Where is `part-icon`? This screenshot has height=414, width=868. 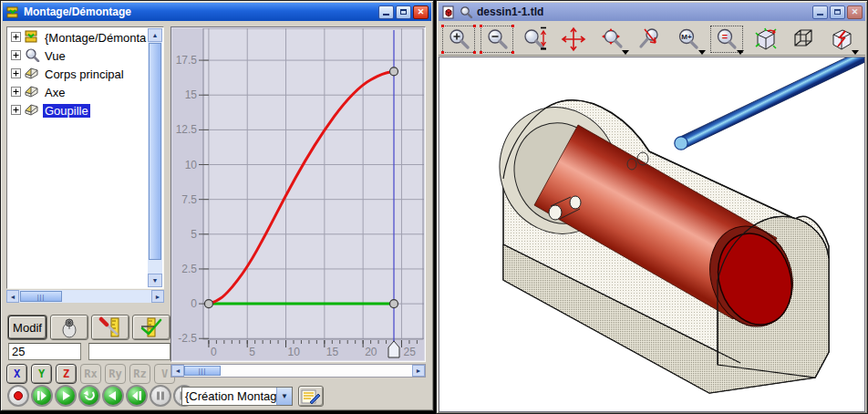
part-icon is located at coordinates (32, 75).